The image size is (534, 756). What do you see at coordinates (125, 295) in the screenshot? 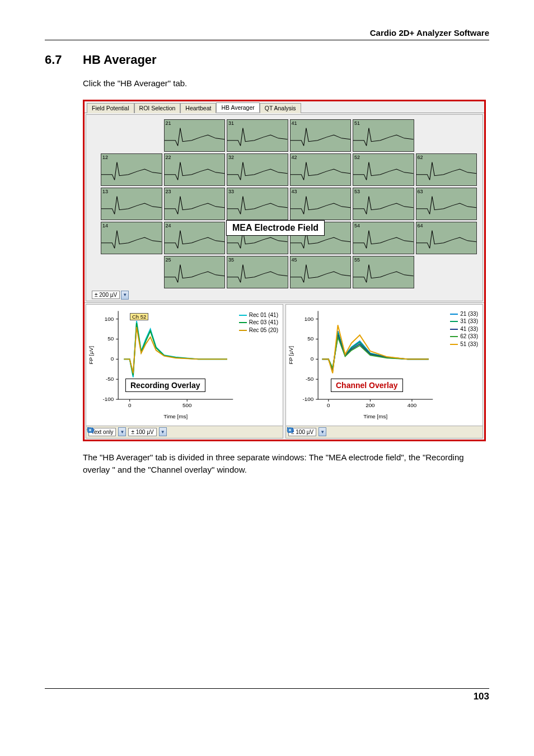
I see `mea-yscale-dropdown: ▼` at bounding box center [125, 295].